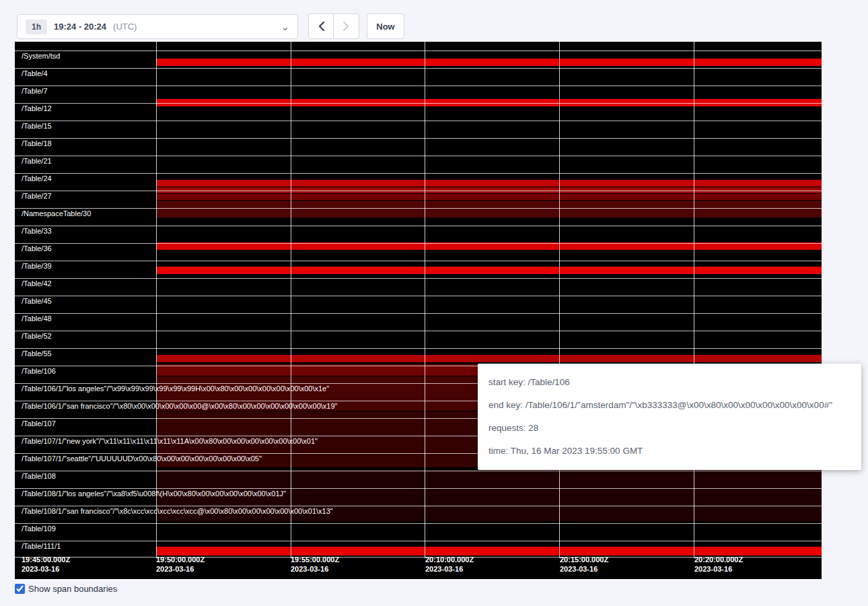  Describe the element at coordinates (125, 27) in the screenshot. I see `timezone-label: (UTC)` at that location.